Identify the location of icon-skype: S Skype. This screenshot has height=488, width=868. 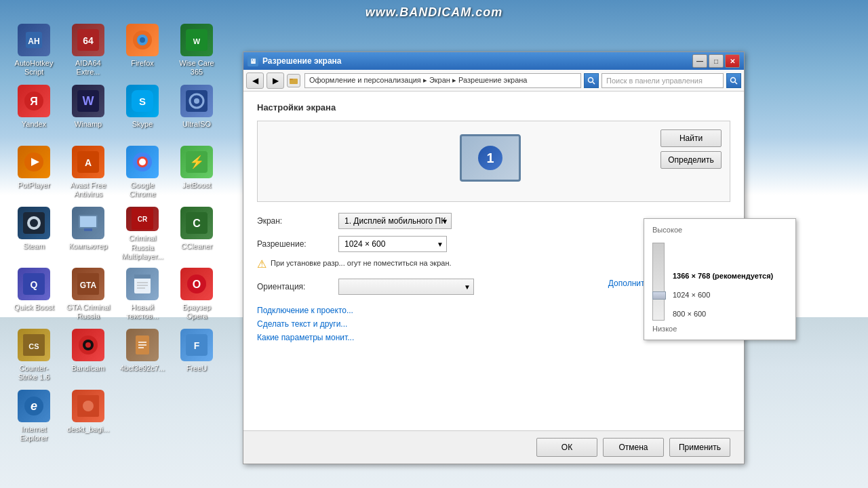
(142, 112).